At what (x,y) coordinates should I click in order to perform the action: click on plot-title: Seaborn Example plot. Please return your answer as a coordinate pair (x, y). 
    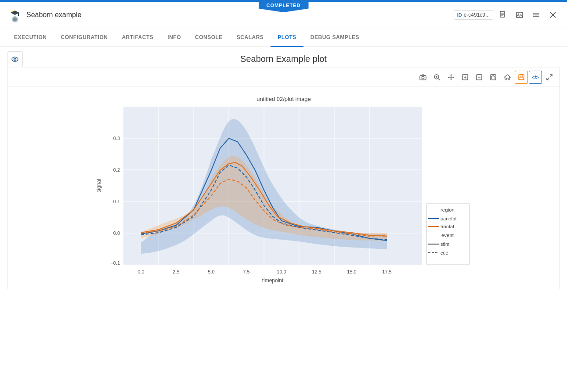
    Looking at the image, I should click on (284, 59).